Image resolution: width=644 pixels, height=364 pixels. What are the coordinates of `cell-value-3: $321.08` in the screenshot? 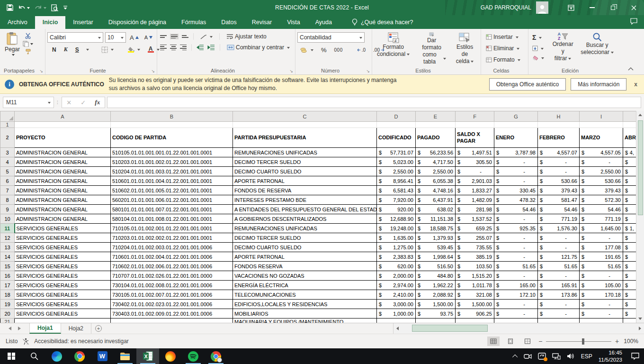 It's located at (475, 295).